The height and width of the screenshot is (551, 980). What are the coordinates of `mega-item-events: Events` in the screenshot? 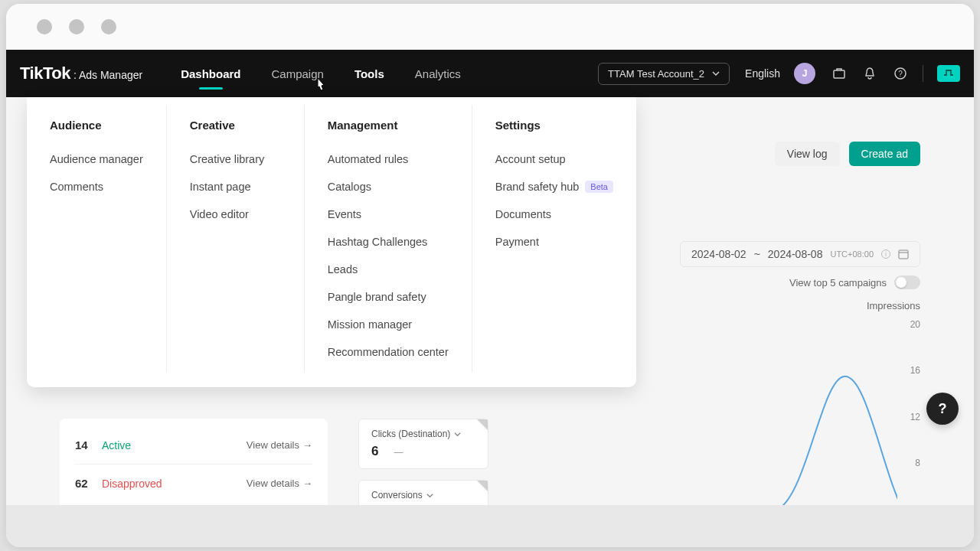 It's located at (388, 214).